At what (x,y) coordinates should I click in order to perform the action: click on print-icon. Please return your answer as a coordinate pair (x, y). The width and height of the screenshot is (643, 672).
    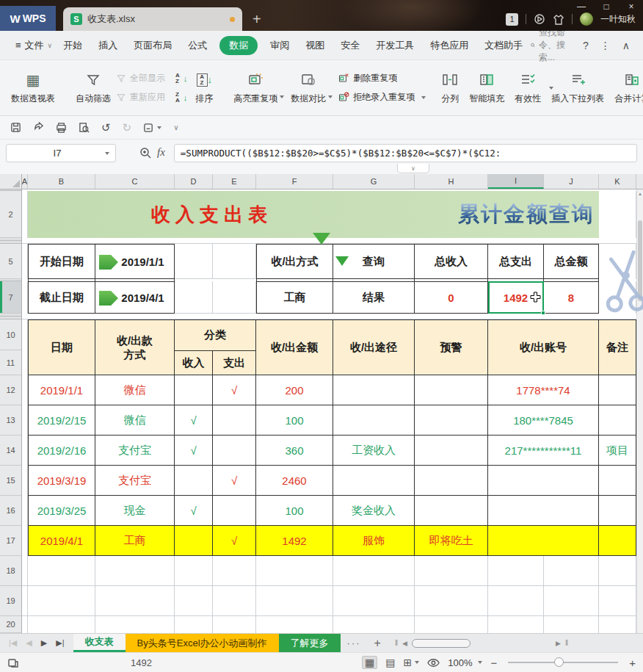
    Looking at the image, I should click on (62, 128).